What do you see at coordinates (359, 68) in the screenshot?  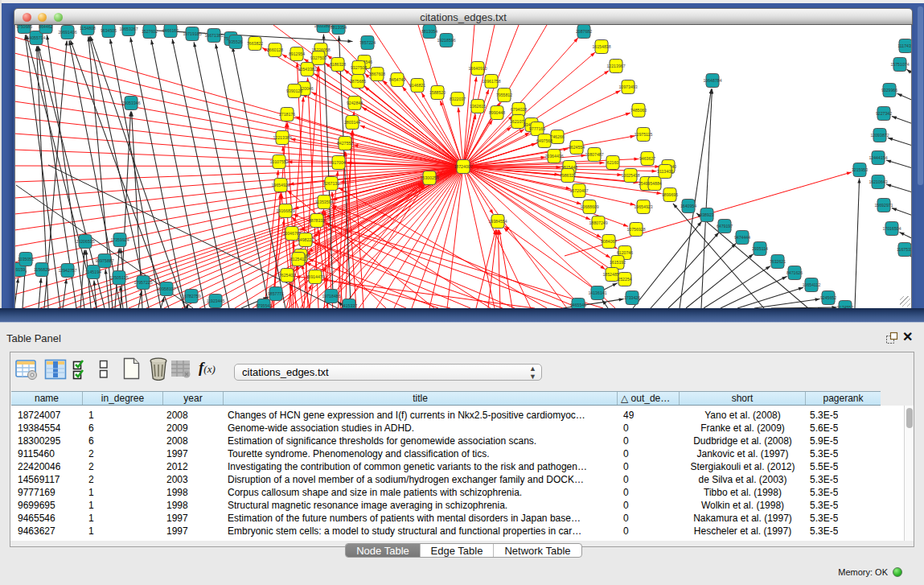 I see `svg-text: 9327508` at bounding box center [359, 68].